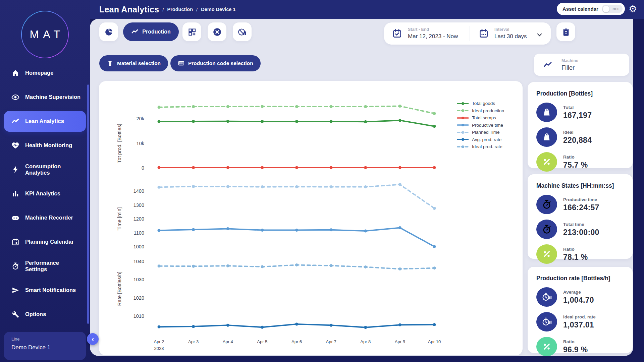 The height and width of the screenshot is (362, 644). I want to click on asset-calendar-label: Asset calendar, so click(580, 9).